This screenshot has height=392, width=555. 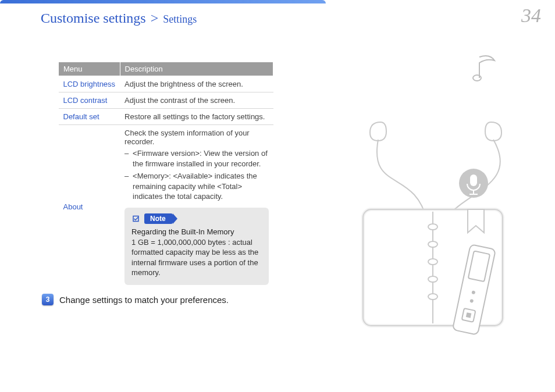 What do you see at coordinates (119, 19) in the screenshot?
I see `breadcrumb: Customise settings > Settings` at bounding box center [119, 19].